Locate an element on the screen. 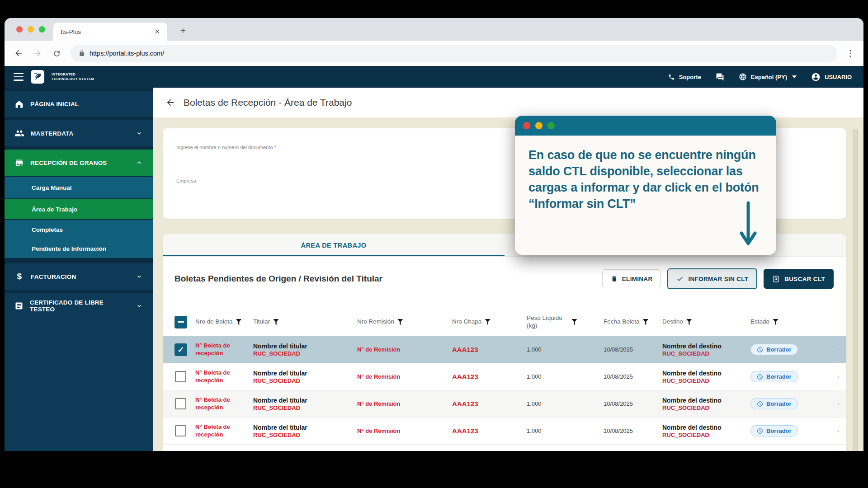 The width and height of the screenshot is (868, 488). window-maximize-button is located at coordinates (42, 29).